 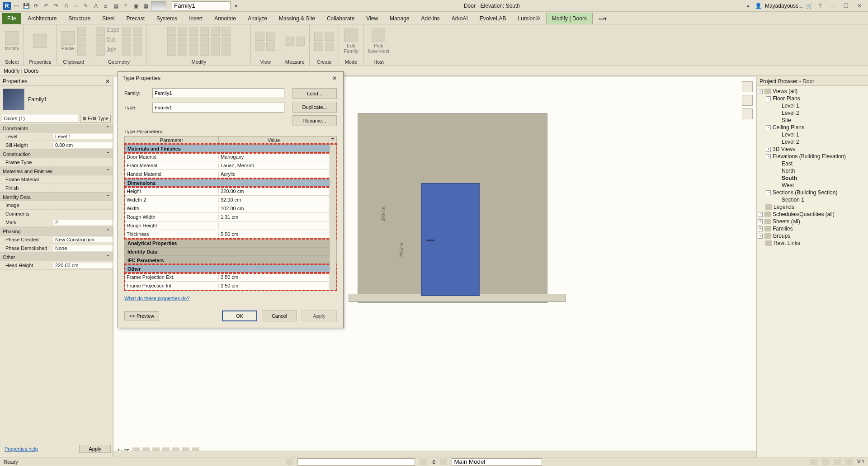 What do you see at coordinates (812, 178) in the screenshot?
I see `tree-node: South` at bounding box center [812, 178].